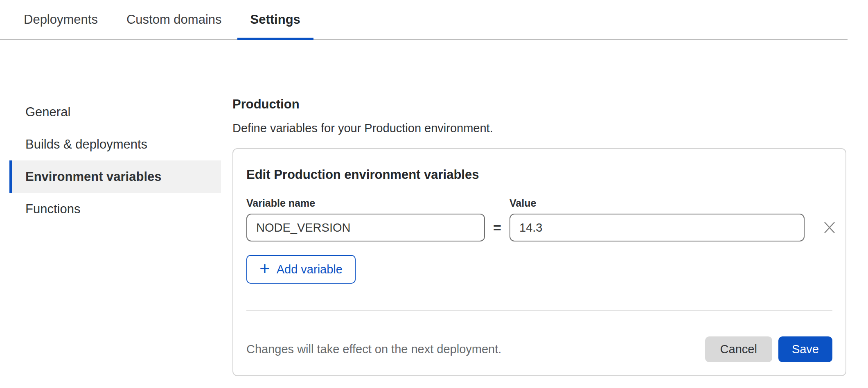 This screenshot has width=868, height=388. Describe the element at coordinates (830, 228) in the screenshot. I see `x-icon` at that location.